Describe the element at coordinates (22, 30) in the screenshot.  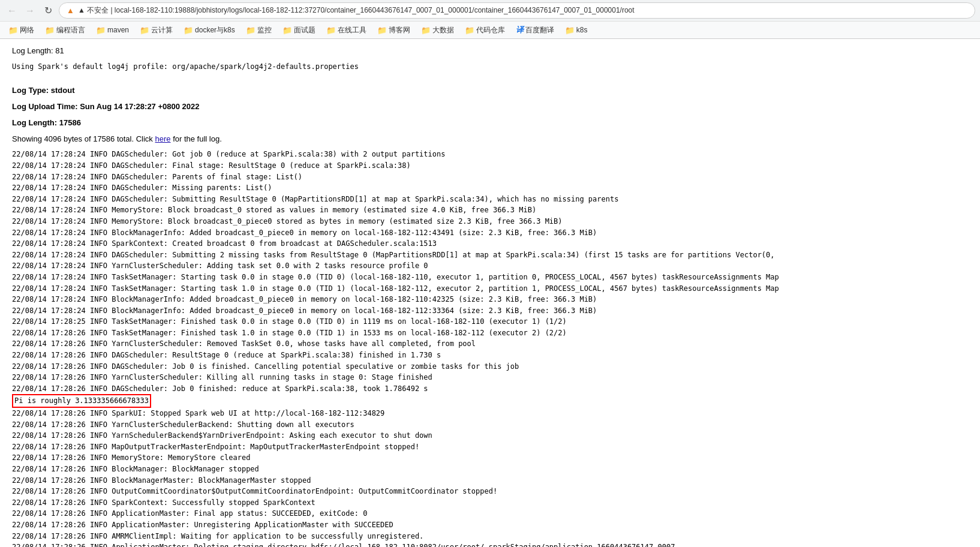
I see `bookmark-wangluo: 📁 网络` at that location.